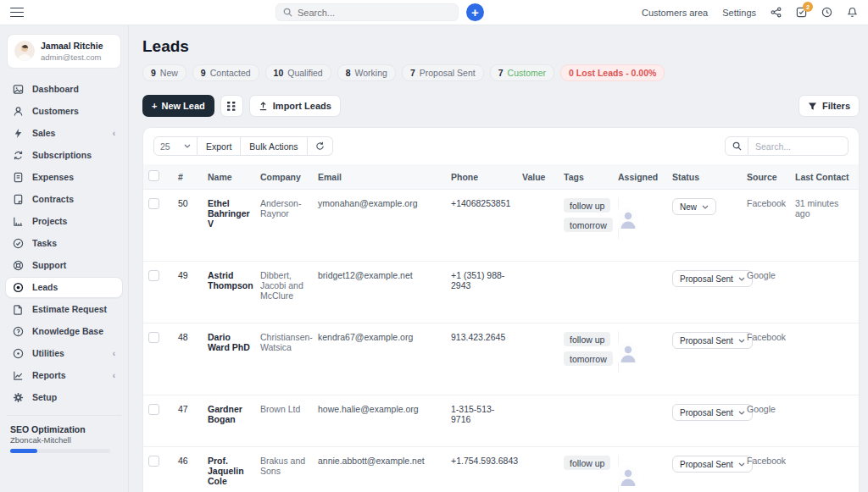 This screenshot has height=492, width=868. Describe the element at coordinates (704, 177) in the screenshot. I see `header-status: Status` at that location.